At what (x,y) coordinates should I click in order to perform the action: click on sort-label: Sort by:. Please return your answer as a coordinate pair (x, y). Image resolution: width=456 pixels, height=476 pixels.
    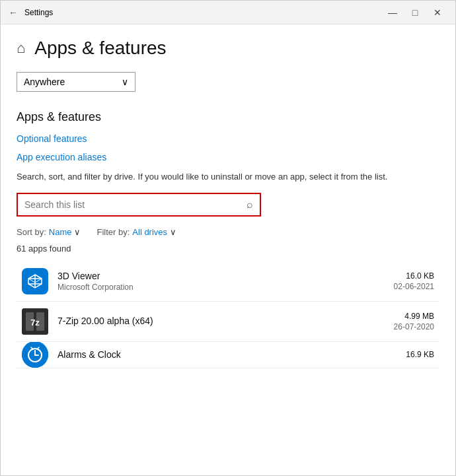
    Looking at the image, I should click on (32, 232).